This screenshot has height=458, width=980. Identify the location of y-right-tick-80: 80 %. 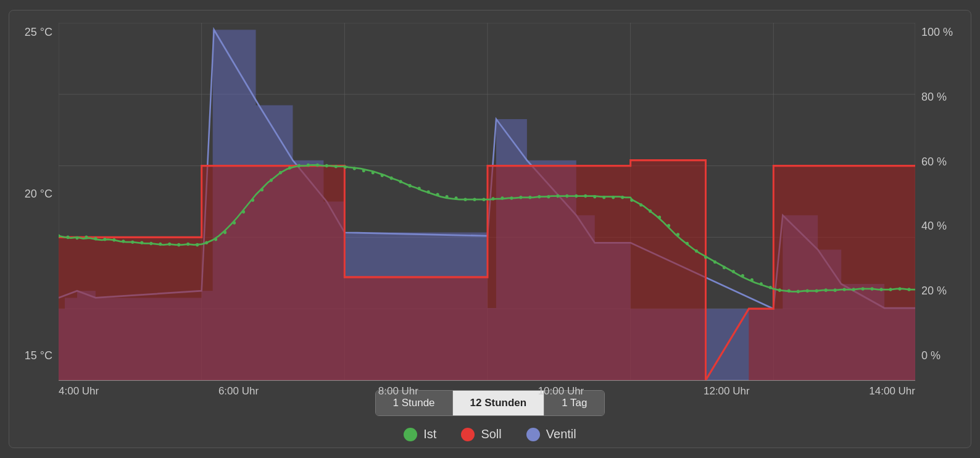
(940, 98).